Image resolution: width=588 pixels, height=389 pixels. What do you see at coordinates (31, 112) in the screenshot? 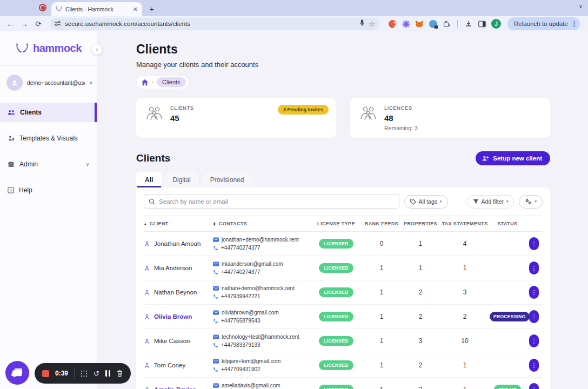
I see `sidebar-item-label: Clients` at bounding box center [31, 112].